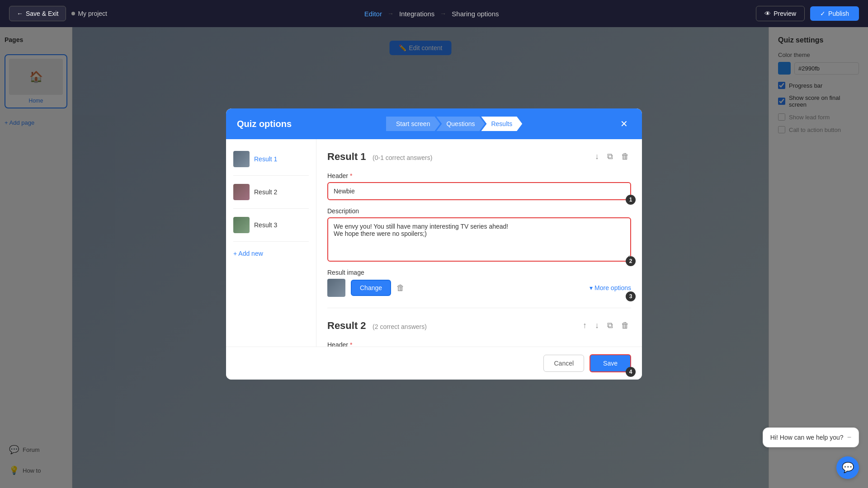 This screenshot has width=868, height=488. I want to click on eye-icon: 👁, so click(768, 14).